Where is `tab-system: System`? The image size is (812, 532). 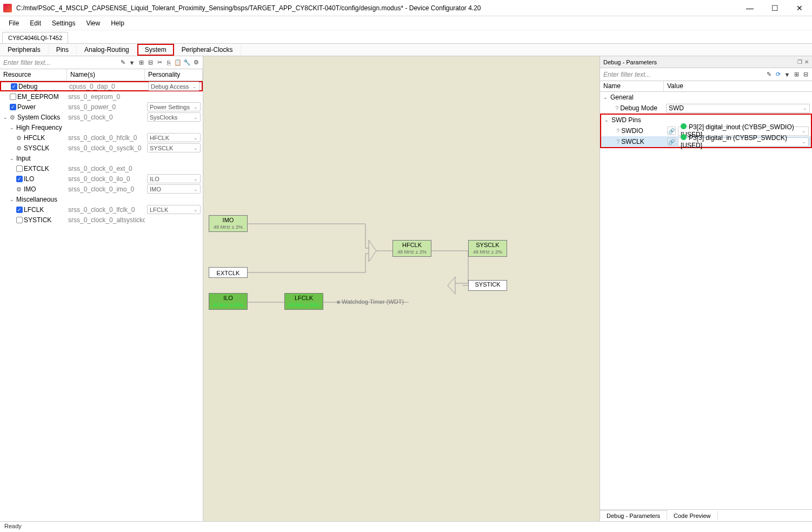 tab-system: System is located at coordinates (156, 50).